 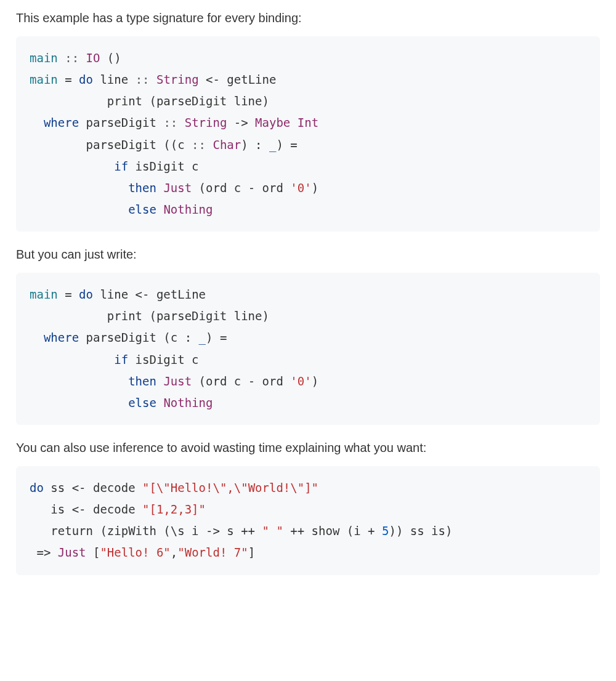 What do you see at coordinates (308, 255) in the screenshot?
I see `intro-paragraph-2: But you can just write:` at bounding box center [308, 255].